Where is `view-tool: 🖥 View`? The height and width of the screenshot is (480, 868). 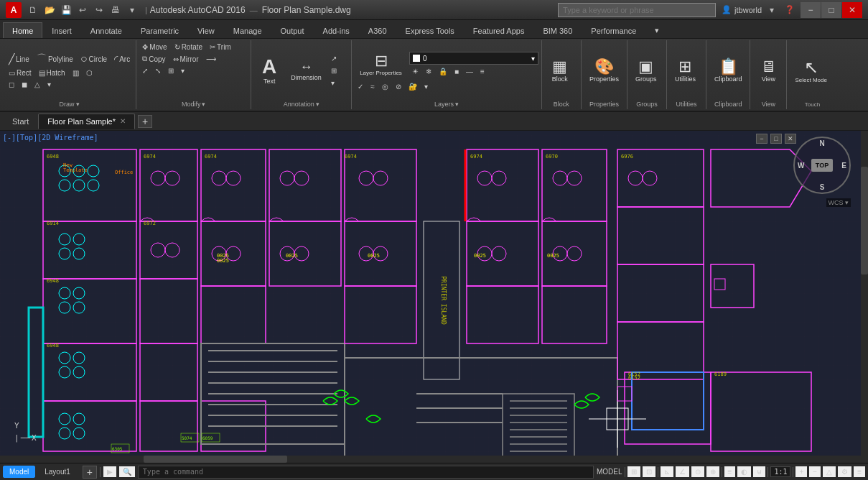 view-tool: 🖥 View is located at coordinates (768, 70).